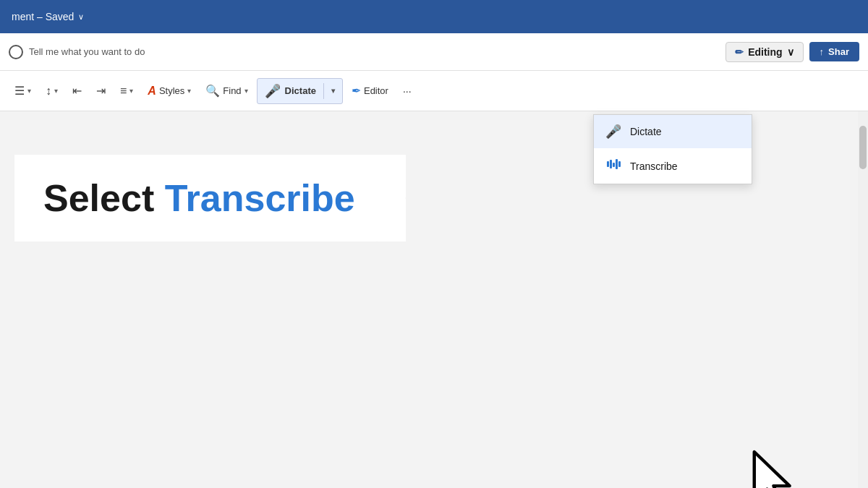 This screenshot has width=868, height=488. Describe the element at coordinates (20, 91) in the screenshot. I see `list-icon: ☰` at that location.